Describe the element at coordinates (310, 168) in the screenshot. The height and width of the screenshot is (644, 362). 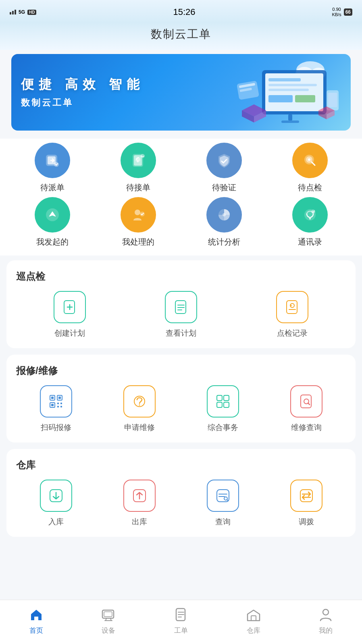
I see `action-pending-inspect: 待点检` at that location.